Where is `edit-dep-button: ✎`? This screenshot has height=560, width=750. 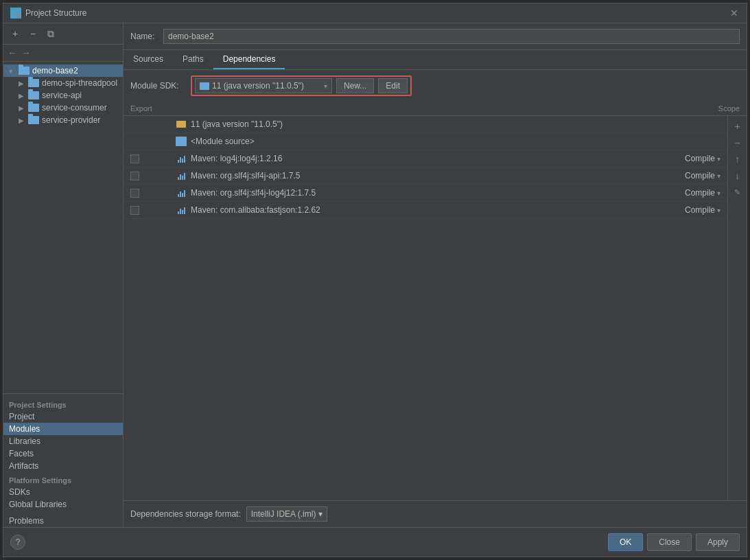 edit-dep-button: ✎ is located at coordinates (738, 192).